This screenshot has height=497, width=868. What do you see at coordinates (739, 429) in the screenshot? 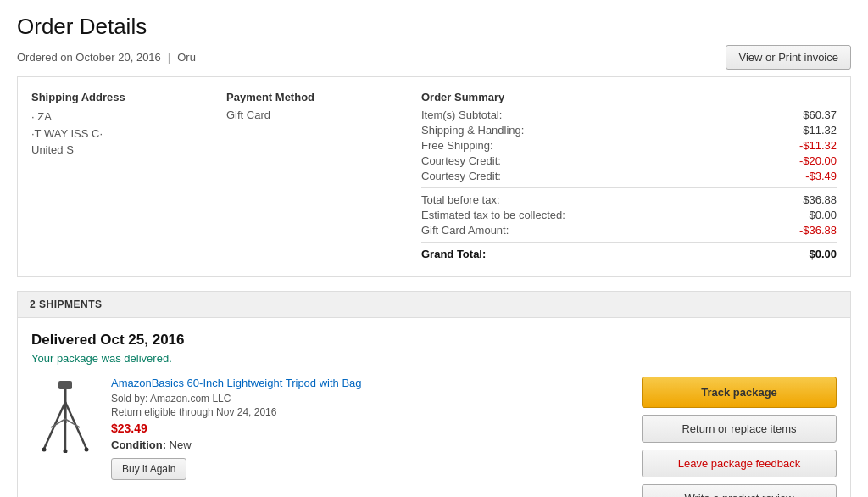
I see `return-replace-button: Return or replace items` at bounding box center [739, 429].